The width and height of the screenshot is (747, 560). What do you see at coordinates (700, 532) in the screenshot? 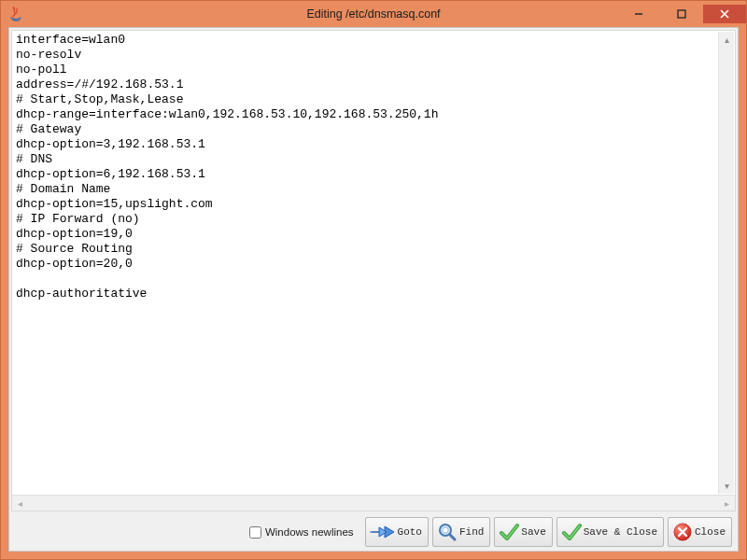
I see `close-button: Close` at bounding box center [700, 532].